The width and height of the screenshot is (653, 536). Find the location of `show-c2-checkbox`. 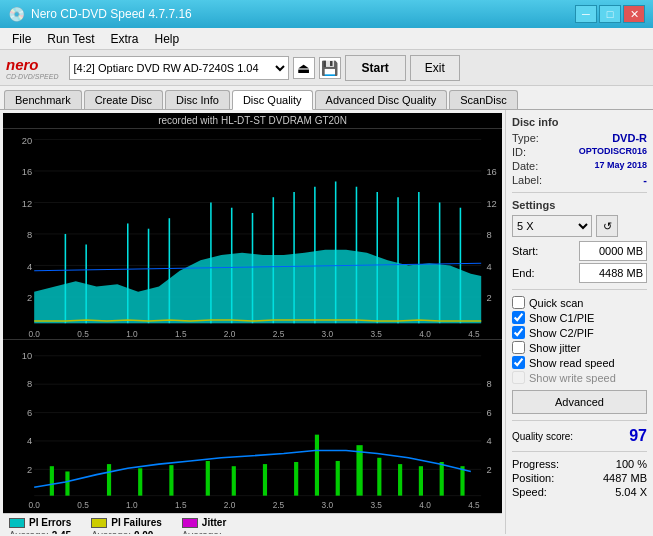

show-c2-checkbox is located at coordinates (518, 332).